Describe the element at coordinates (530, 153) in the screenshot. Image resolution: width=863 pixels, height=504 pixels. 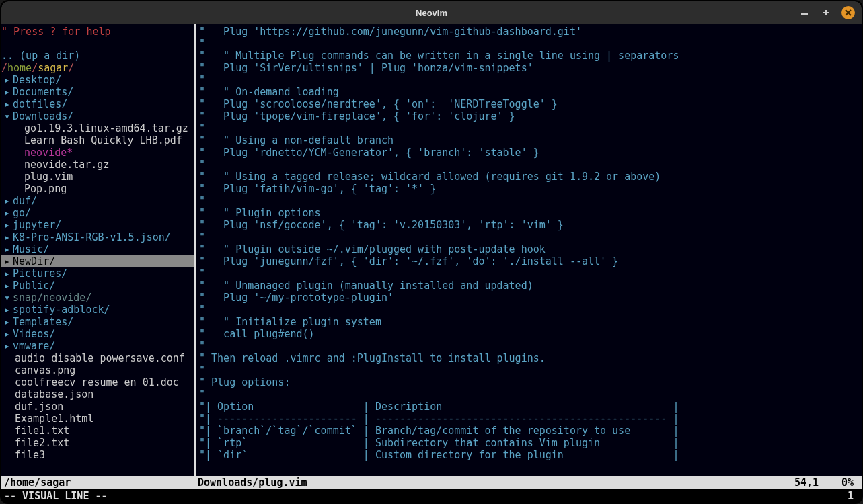
I see `editor-line: " Plug 'rdnetto/YCM-Generator', { 'branc…` at that location.